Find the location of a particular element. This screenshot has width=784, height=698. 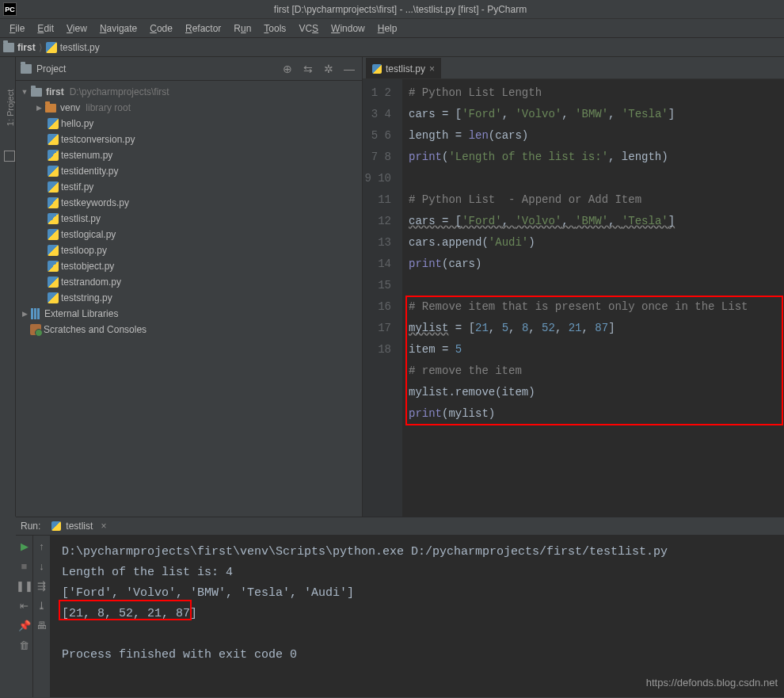

app-logo-icon: PC is located at coordinates (10, 10).